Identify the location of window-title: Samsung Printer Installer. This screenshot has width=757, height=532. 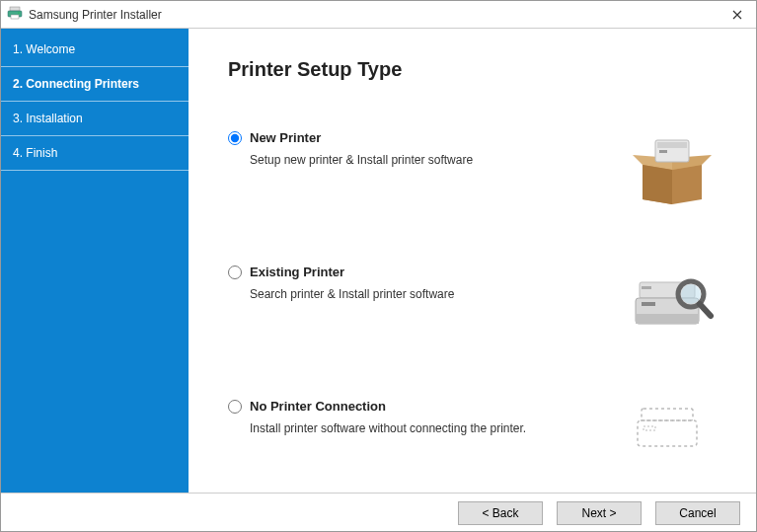
(95, 15).